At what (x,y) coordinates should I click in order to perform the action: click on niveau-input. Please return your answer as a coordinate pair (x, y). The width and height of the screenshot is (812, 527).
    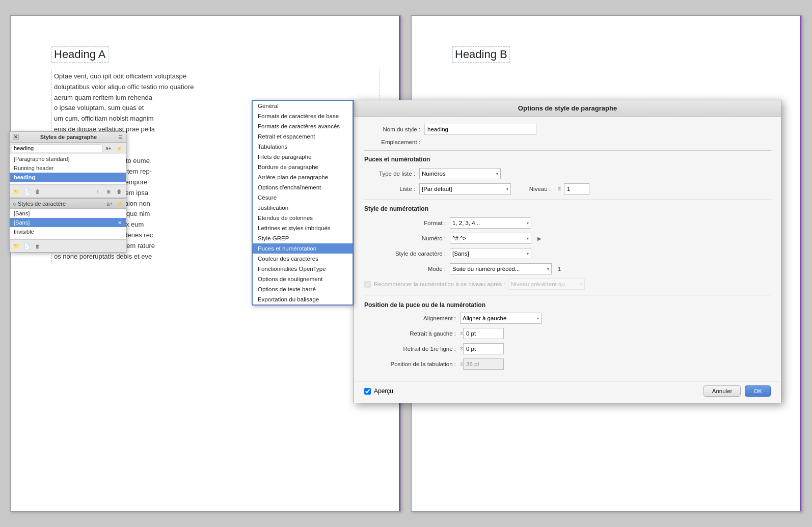
    Looking at the image, I should click on (577, 189).